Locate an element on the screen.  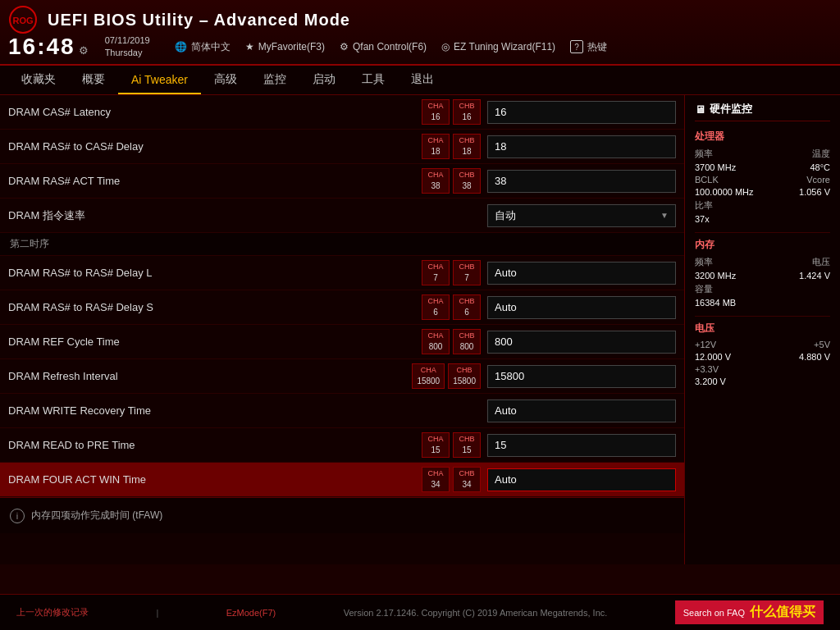
nav-boot: 启动 is located at coordinates (324, 80).